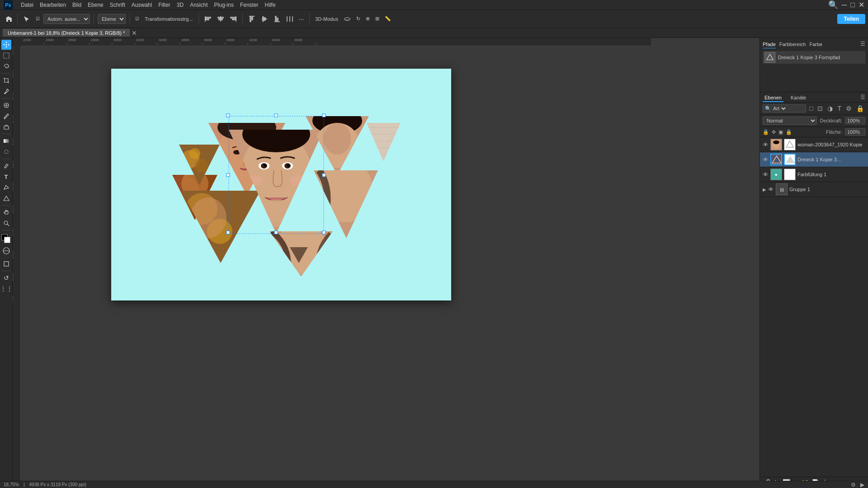 The width and height of the screenshot is (868, 488). I want to click on window-minimize-icon: ─, so click(844, 5).